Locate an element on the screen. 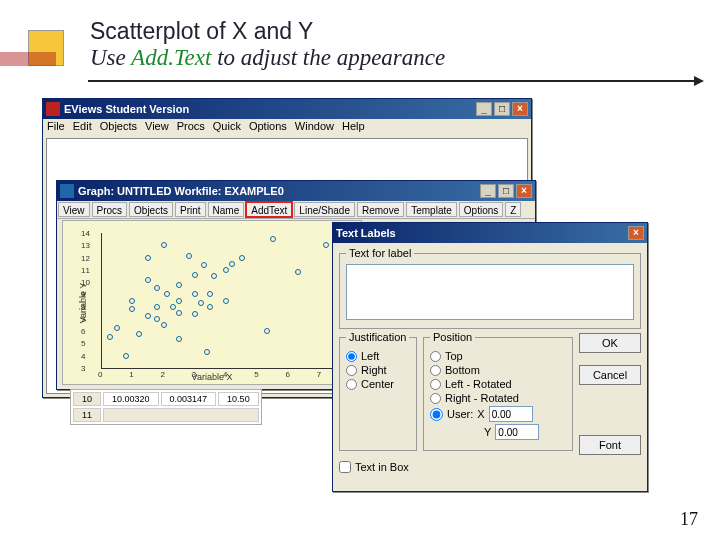 The width and height of the screenshot is (720, 540). ok-button: OK is located at coordinates (610, 343).